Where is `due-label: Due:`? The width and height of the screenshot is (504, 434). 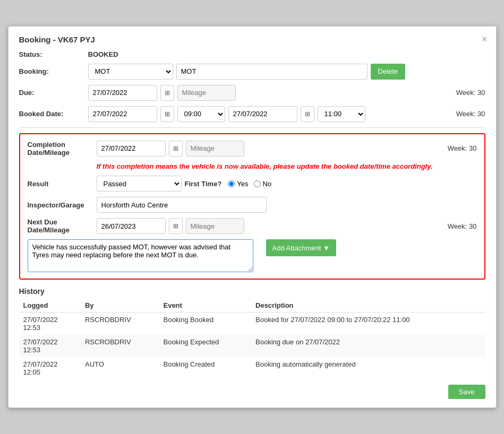 due-label: Due: is located at coordinates (54, 92).